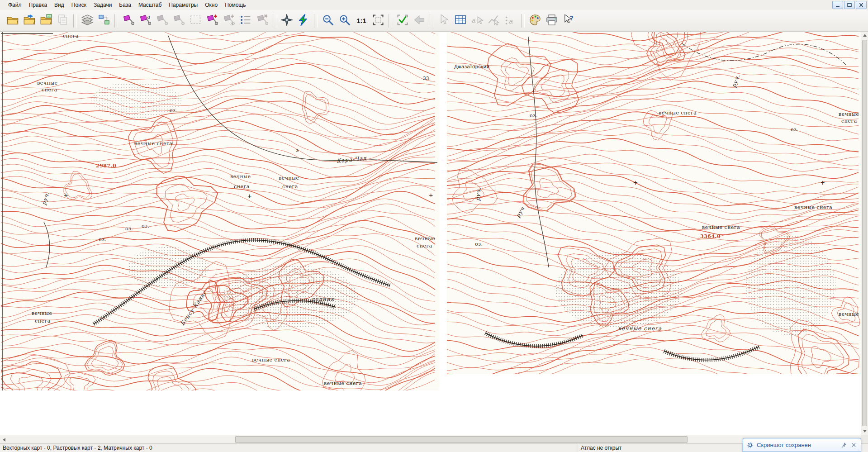 This screenshot has width=868, height=452. I want to click on help-cursor-icon: ?, so click(569, 21).